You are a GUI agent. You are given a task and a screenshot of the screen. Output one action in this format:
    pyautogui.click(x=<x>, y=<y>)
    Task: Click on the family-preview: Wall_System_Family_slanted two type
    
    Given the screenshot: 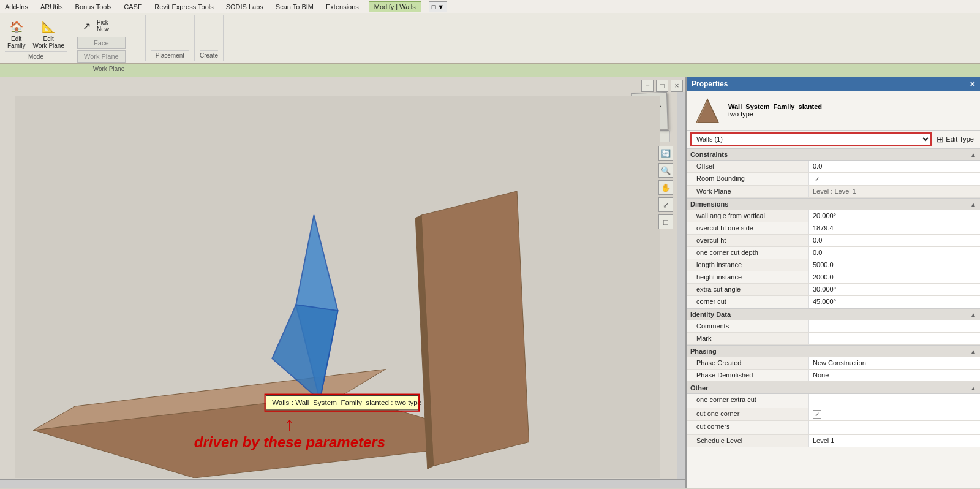 What is the action you would take?
    pyautogui.click(x=833, y=110)
    